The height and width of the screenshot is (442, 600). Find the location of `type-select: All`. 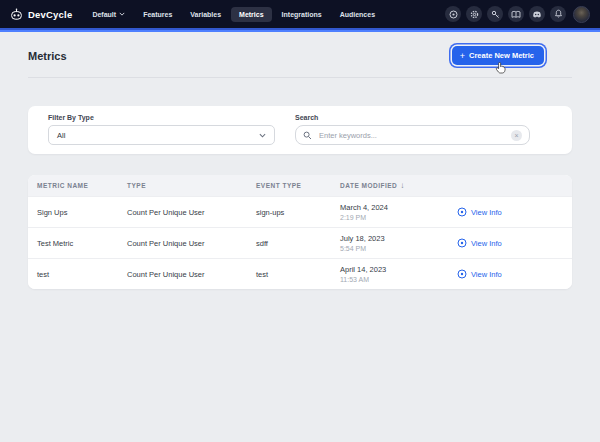

type-select: All is located at coordinates (162, 135).